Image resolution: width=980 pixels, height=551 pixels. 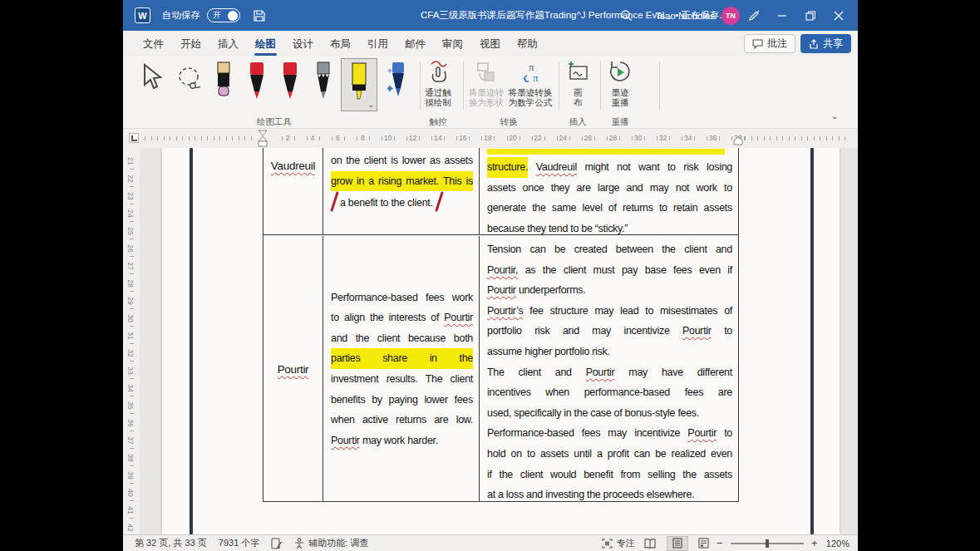 I want to click on text-line: partiesshareinthe, so click(x=402, y=359).